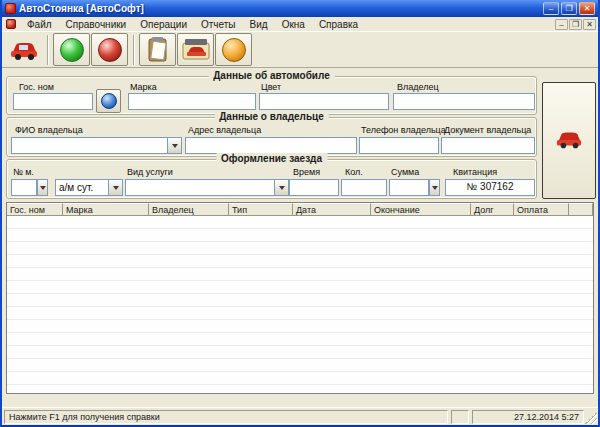  Describe the element at coordinates (405, 172) in the screenshot. I see `sum-label: Сумма` at that location.